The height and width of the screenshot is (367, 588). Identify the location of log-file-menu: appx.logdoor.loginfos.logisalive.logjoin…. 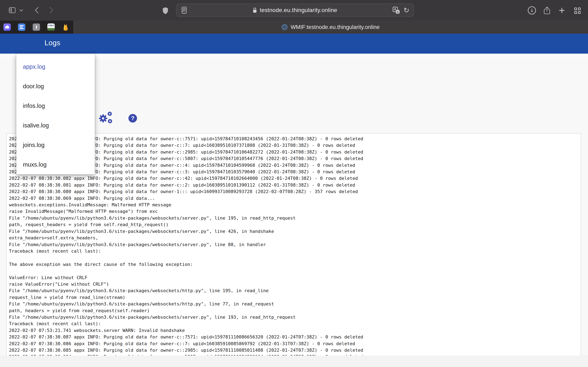
(55, 114).